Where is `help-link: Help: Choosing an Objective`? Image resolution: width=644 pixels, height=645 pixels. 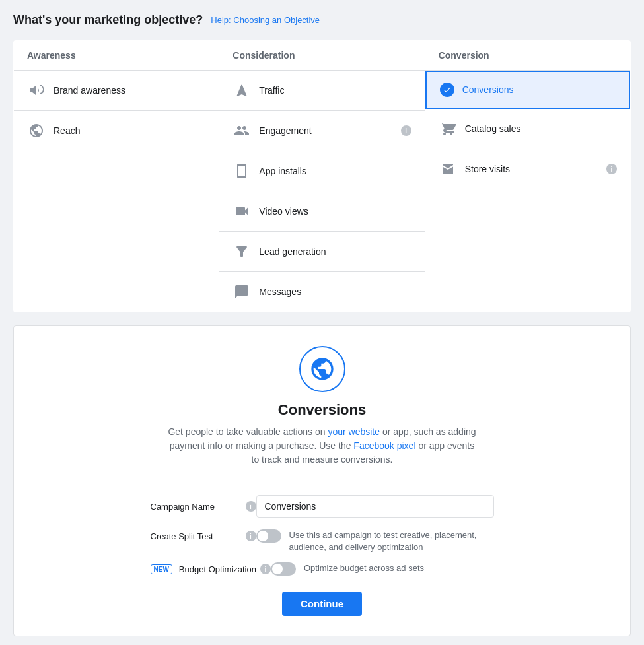 help-link: Help: Choosing an Objective is located at coordinates (266, 20).